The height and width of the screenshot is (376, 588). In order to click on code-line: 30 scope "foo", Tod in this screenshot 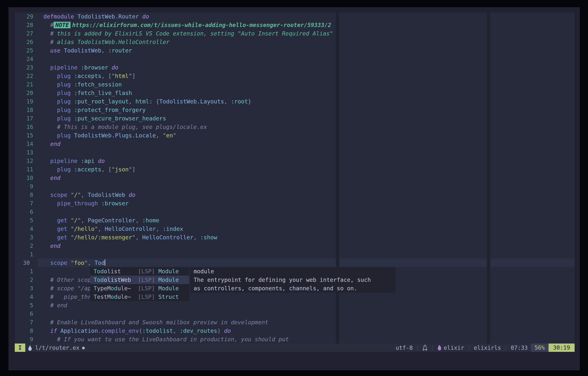, I will do `click(294, 263)`.